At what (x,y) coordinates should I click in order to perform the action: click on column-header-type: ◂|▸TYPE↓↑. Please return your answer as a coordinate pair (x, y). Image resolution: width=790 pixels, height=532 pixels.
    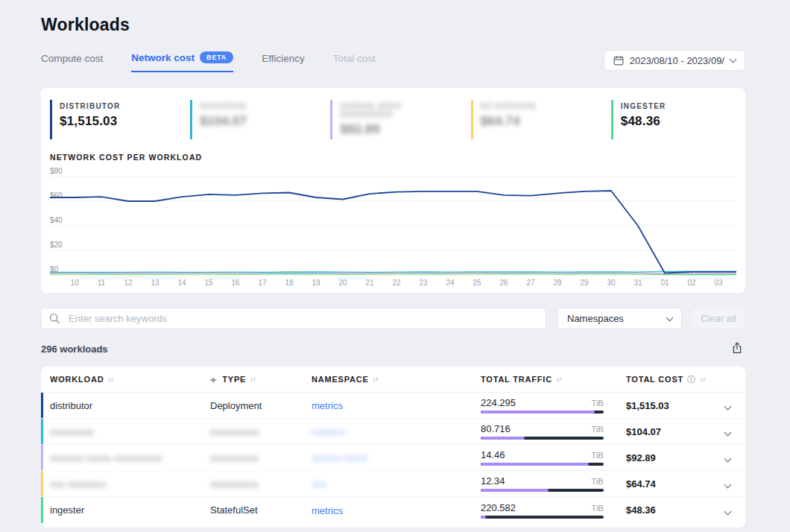
    Looking at the image, I should click on (261, 379).